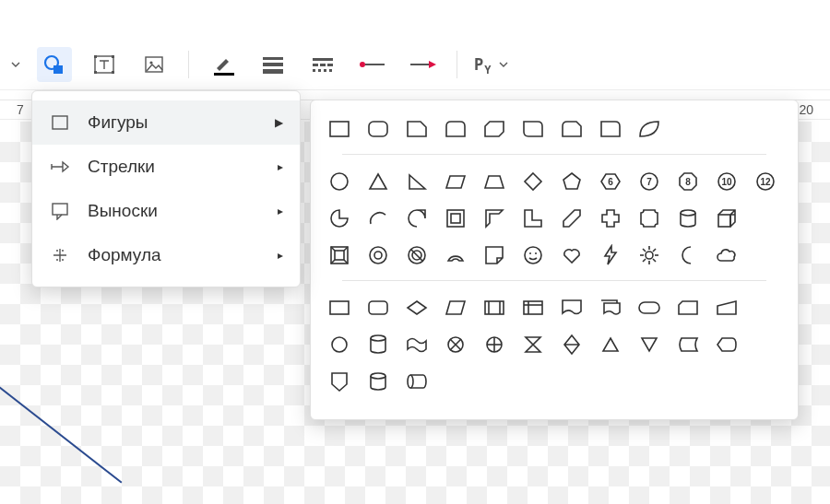 The image size is (830, 504). I want to click on line-dash-button, so click(323, 64).